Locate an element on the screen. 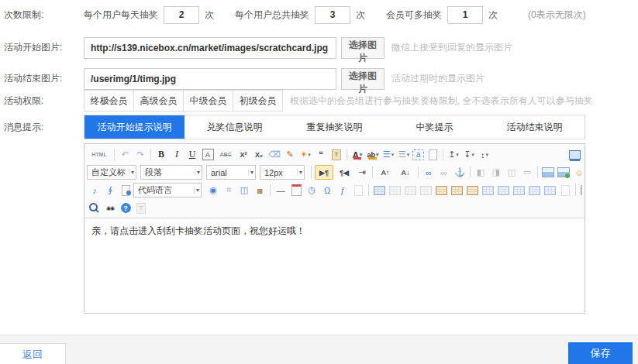  custom-title-select: 自定义标题▾ is located at coordinates (112, 172).